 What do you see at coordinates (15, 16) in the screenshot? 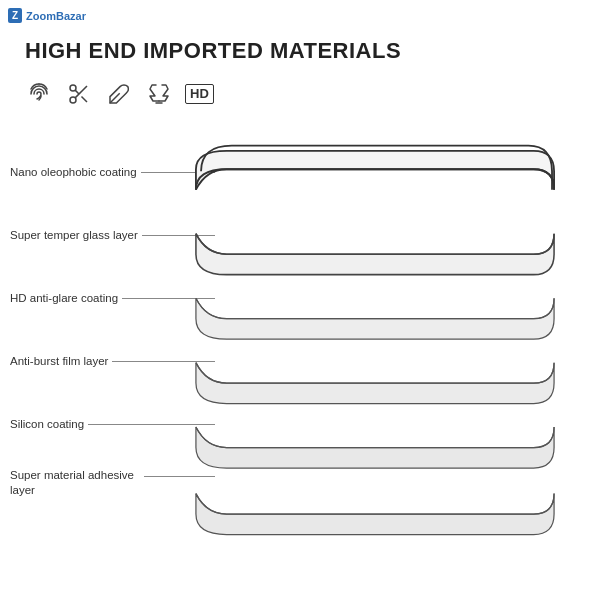
I see `logo-box: Z` at bounding box center [15, 16].